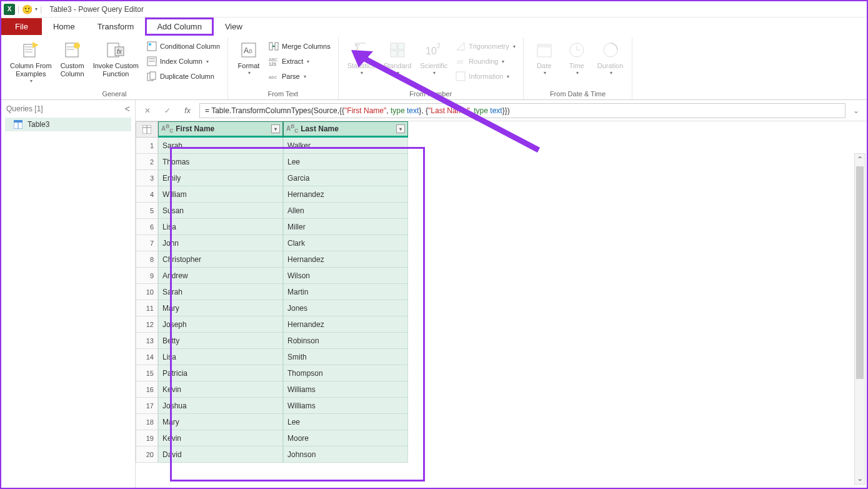 This screenshot has height=489, width=868. What do you see at coordinates (485, 61) in the screenshot?
I see `rounding-button: .00 Rounding▾` at bounding box center [485, 61].